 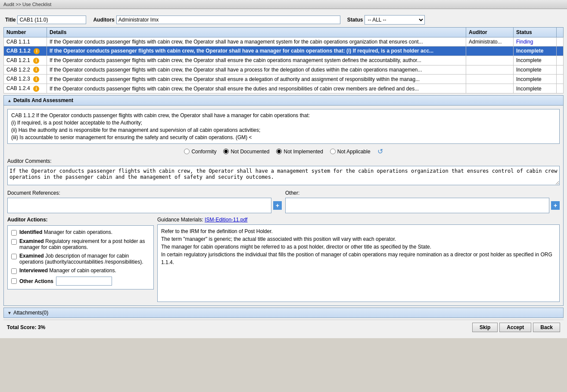 What do you see at coordinates (417, 205) in the screenshot?
I see `other-input` at bounding box center [417, 205].